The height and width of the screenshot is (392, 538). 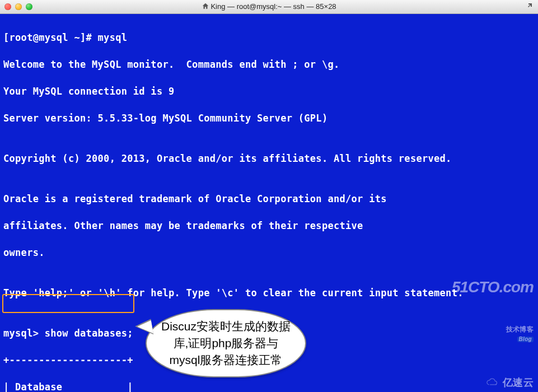 I want to click on window-right-controls, so click(x=531, y=5).